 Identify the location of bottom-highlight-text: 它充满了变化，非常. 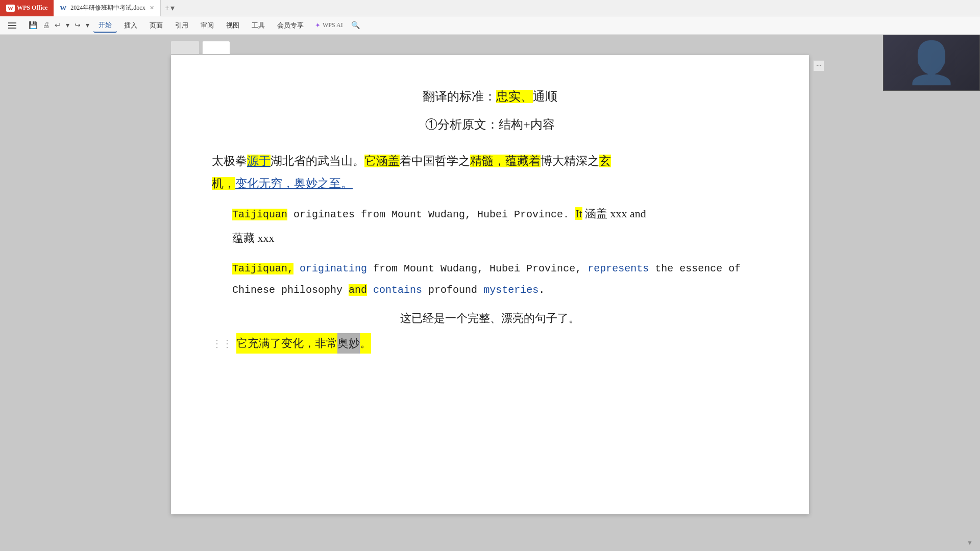
(287, 343).